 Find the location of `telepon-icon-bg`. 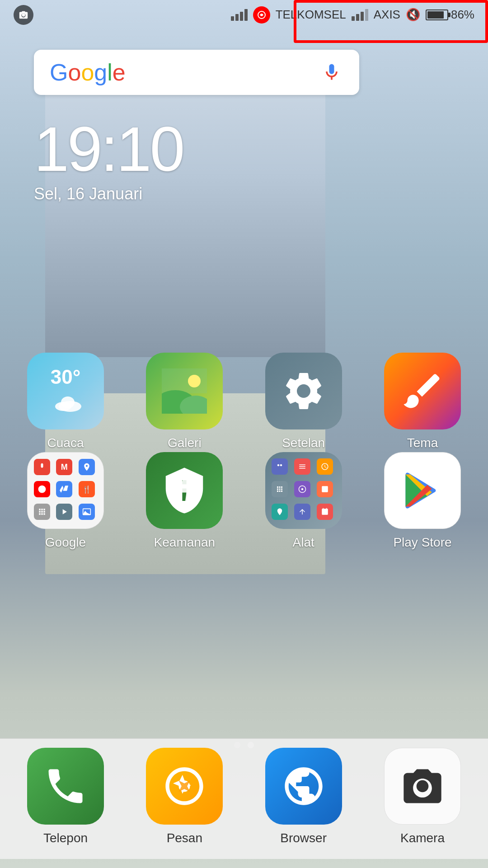

telepon-icon-bg is located at coordinates (66, 786).